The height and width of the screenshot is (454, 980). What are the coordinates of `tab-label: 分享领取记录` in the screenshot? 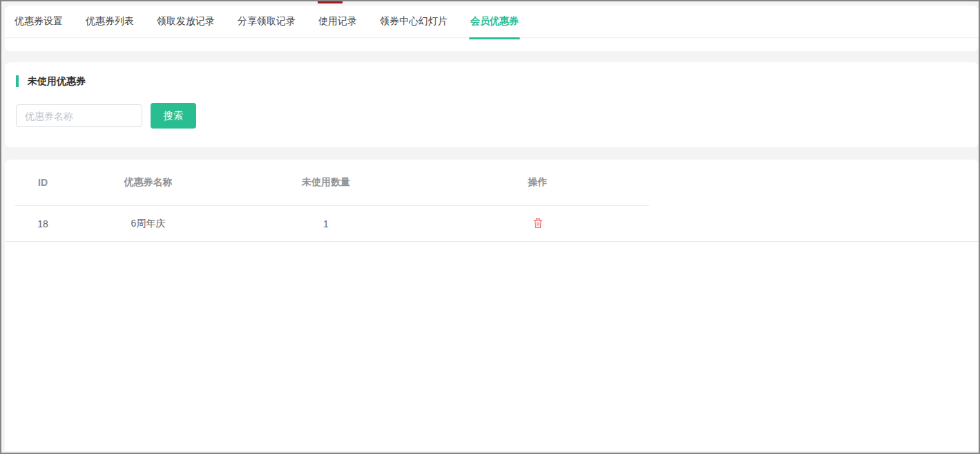 It's located at (267, 21).